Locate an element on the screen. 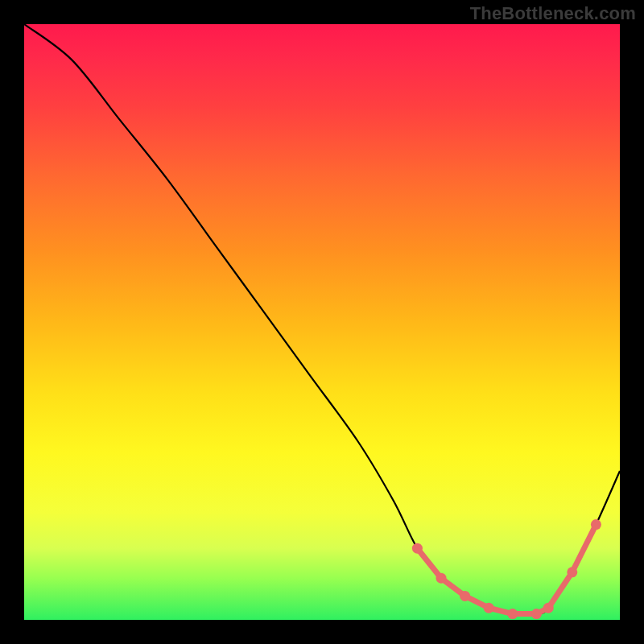  watermark-text: TheBottleneck.com is located at coordinates (553, 14).